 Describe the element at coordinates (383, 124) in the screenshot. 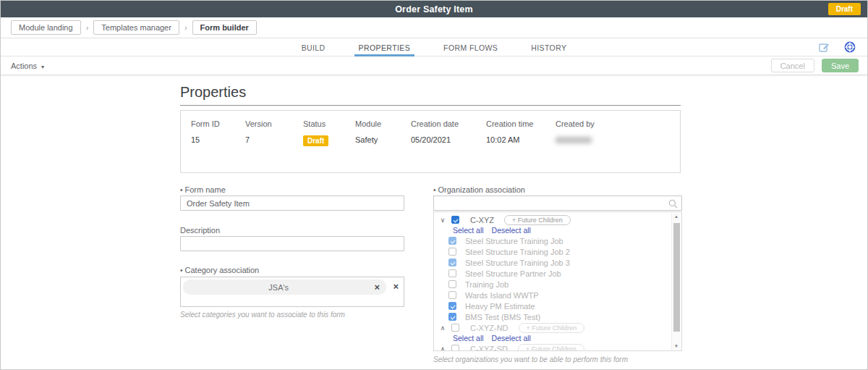

I see `col-header-module: Module` at that location.